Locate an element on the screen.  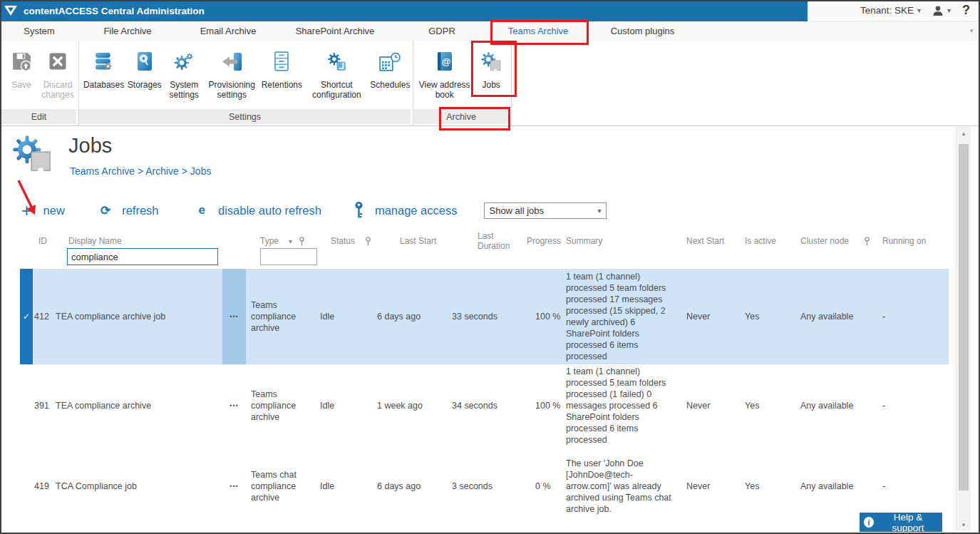
tab-email-archive: Email Archive is located at coordinates (228, 31).